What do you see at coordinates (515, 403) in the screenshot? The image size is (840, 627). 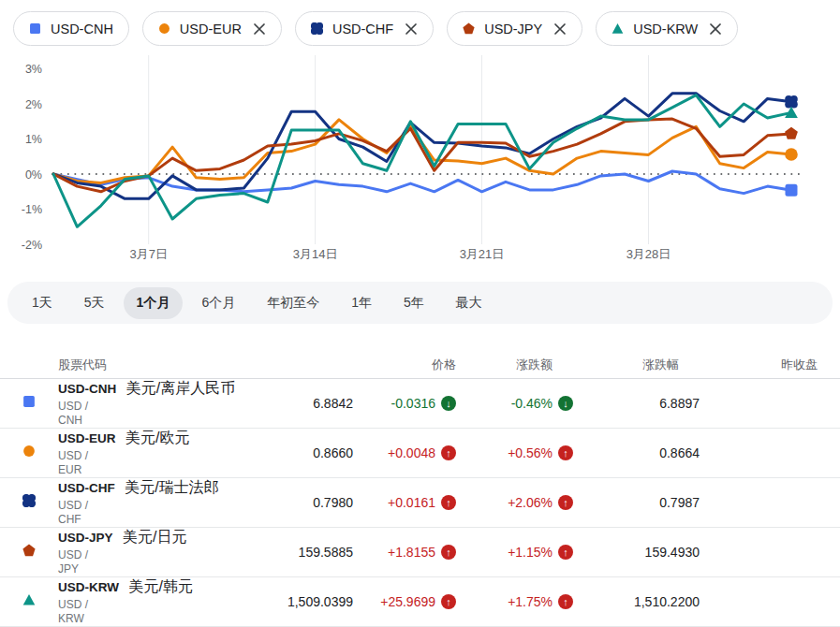 I see `change-percent-value: -0.46%↓` at bounding box center [515, 403].